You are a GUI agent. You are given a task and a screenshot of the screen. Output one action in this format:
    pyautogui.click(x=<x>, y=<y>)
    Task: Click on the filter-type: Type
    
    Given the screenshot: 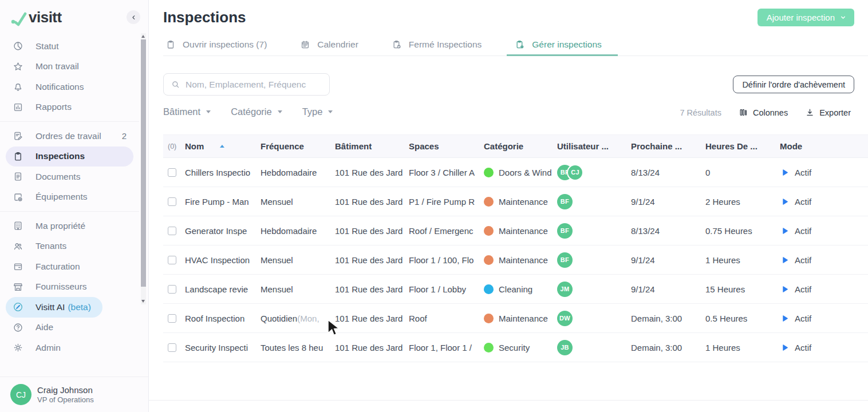 What is the action you would take?
    pyautogui.click(x=318, y=112)
    